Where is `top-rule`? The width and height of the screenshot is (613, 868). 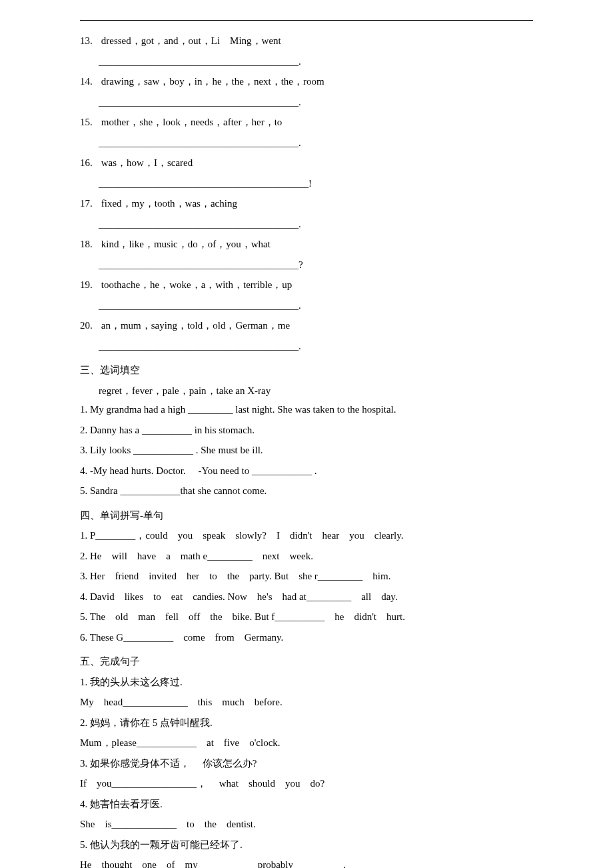
top-rule is located at coordinates (306, 20).